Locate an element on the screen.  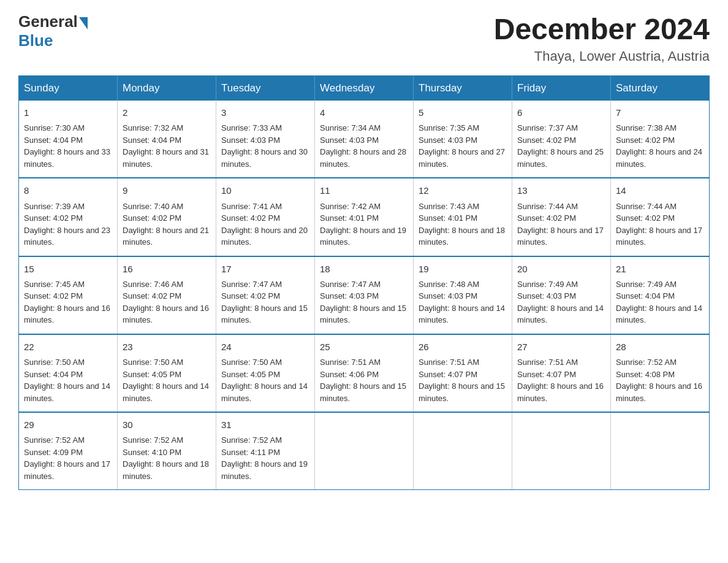
calendar-cell: 28Sunrise: 7:52 AMSunset: 4:08 PMDayligh… is located at coordinates (661, 373).